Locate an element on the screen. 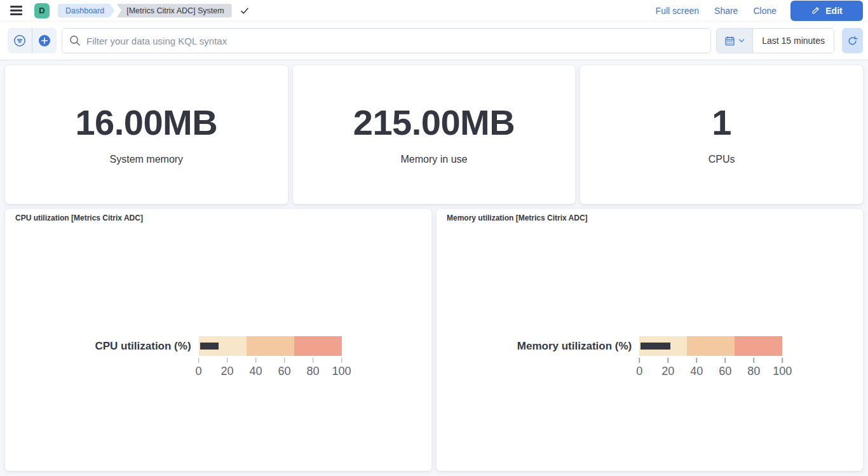 The image size is (868, 476). edit-button: Edit is located at coordinates (827, 11).